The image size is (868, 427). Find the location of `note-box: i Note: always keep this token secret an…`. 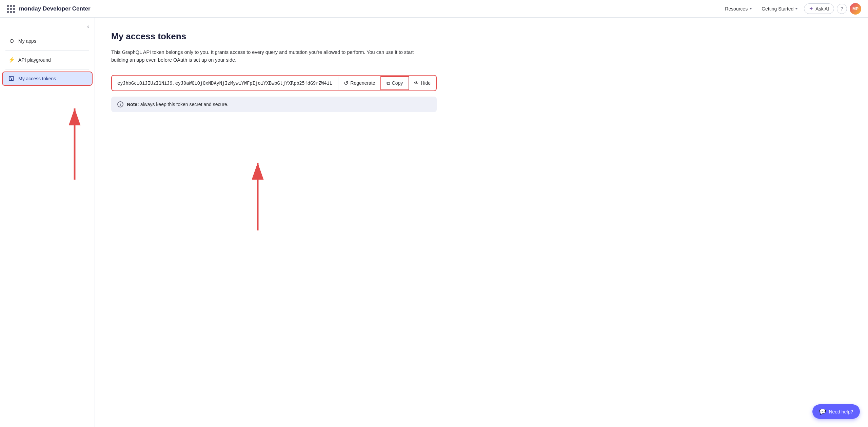

note-box: i Note: always keep this token secret an… is located at coordinates (274, 104).